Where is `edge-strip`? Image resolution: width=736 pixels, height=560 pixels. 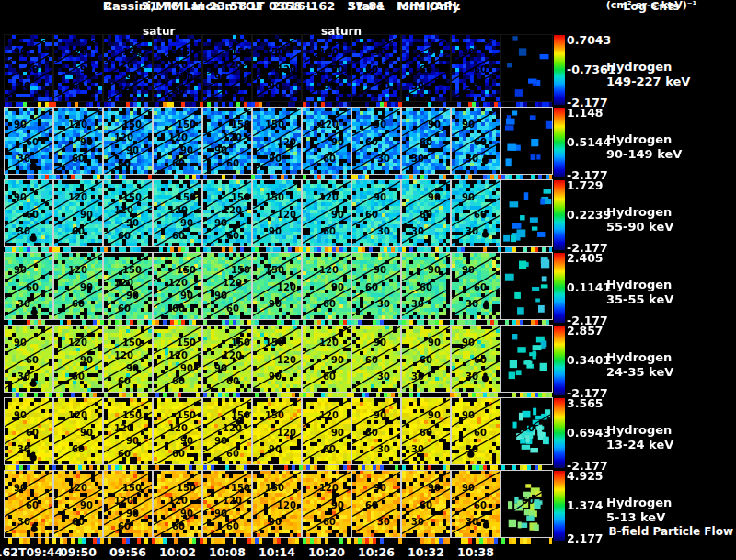
edge-strip is located at coordinates (278, 541).